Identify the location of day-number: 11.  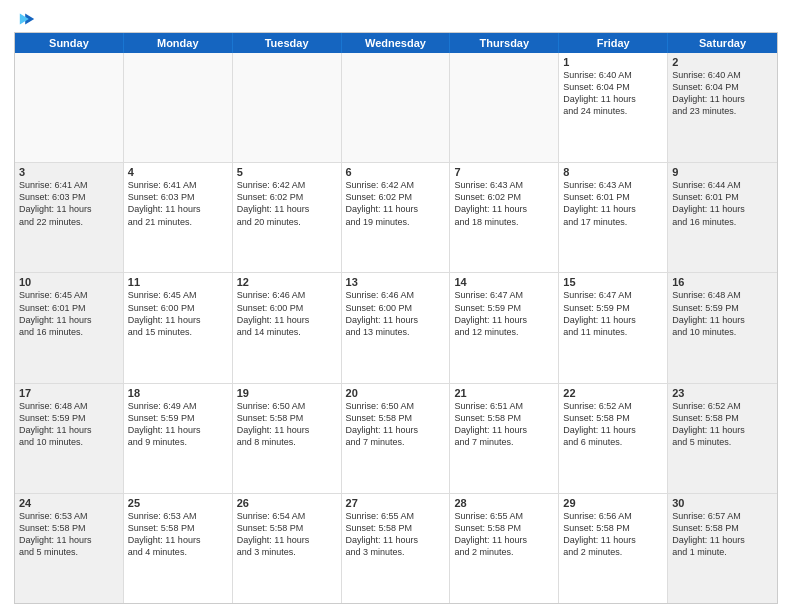
(178, 282).